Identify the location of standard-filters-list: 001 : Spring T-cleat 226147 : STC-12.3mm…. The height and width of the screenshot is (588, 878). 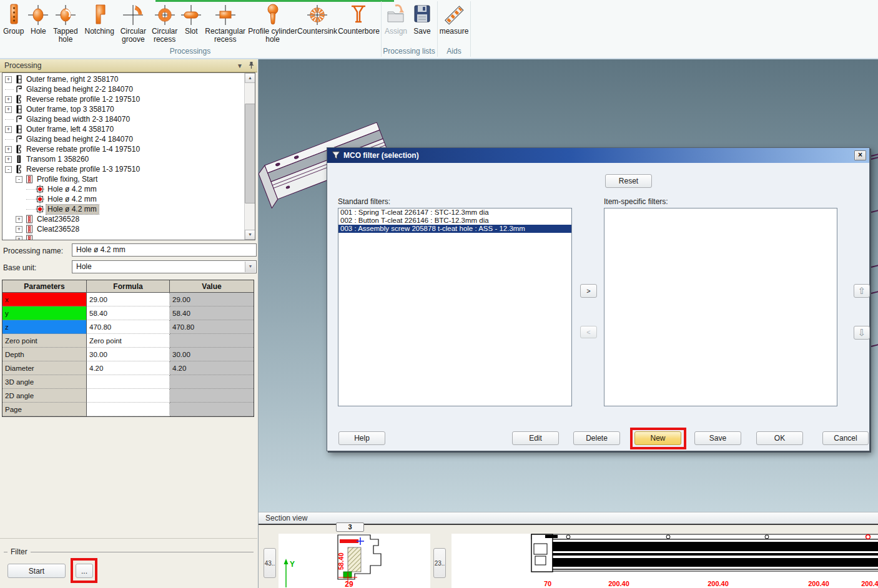
(455, 307).